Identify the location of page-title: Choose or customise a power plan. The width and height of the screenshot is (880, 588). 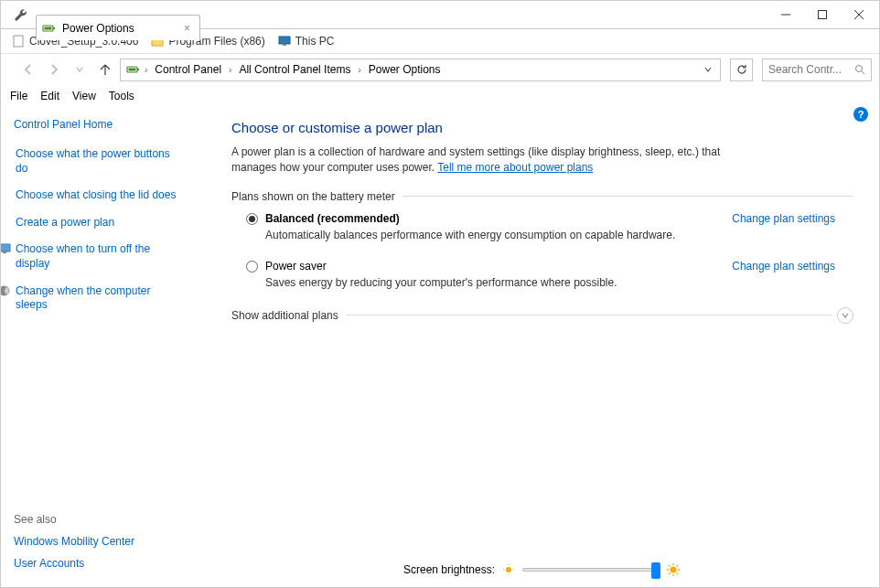
(542, 128).